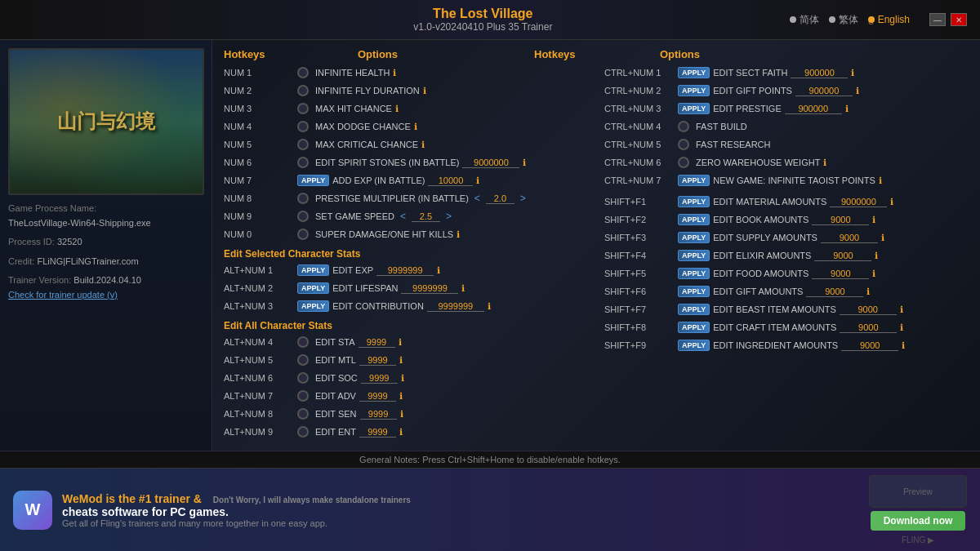 The image size is (980, 551). What do you see at coordinates (684, 144) in the screenshot?
I see `toggle-ctrl5` at bounding box center [684, 144].